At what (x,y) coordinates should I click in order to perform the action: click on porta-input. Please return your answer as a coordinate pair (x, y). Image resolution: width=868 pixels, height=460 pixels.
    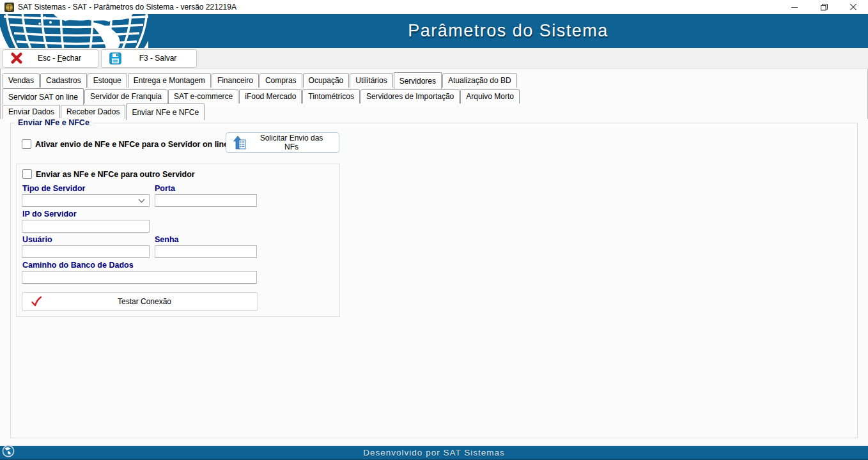
    Looking at the image, I should click on (206, 201).